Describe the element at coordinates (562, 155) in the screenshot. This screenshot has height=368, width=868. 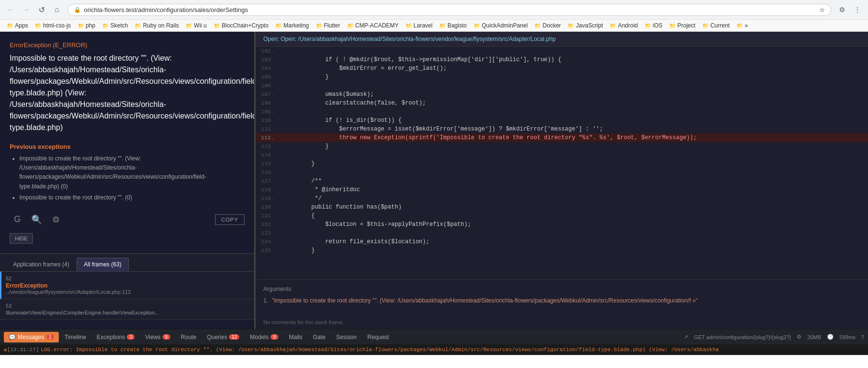
I see `code-line: 114.` at that location.